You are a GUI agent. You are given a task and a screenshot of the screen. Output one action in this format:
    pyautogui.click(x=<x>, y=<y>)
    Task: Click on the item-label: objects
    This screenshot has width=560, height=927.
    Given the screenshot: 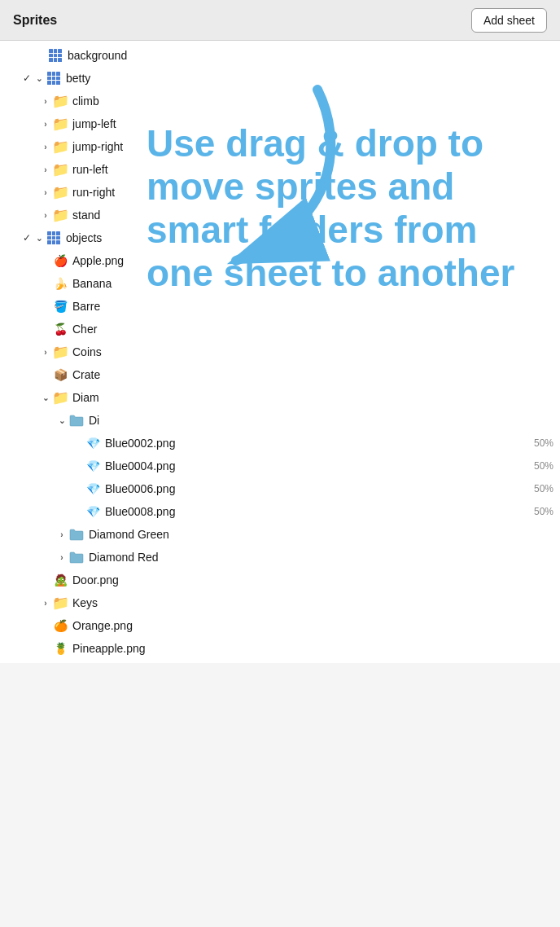 What is the action you would take?
    pyautogui.click(x=309, y=238)
    